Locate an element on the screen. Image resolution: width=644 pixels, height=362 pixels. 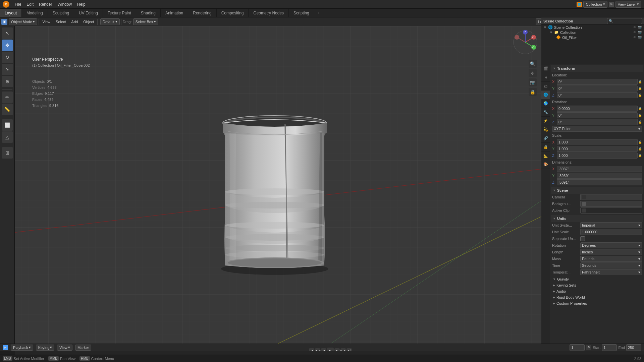
drag-dropdown: Select Box▾ is located at coordinates (146, 22).